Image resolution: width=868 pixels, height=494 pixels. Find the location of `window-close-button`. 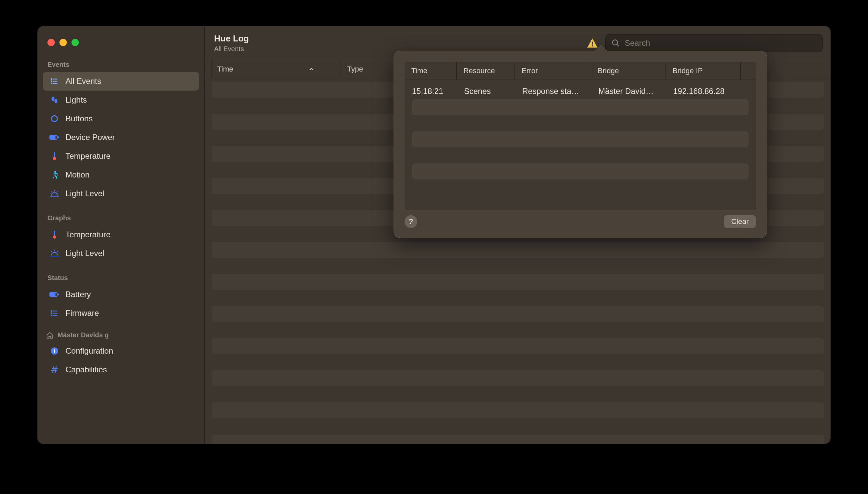

window-close-button is located at coordinates (51, 42).